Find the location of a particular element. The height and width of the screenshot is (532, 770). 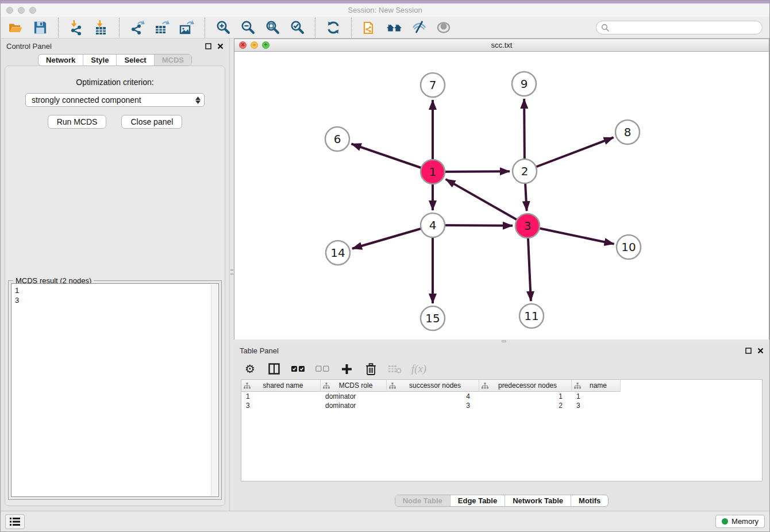

node-table: shared nameMCDS rolesuccessor nodesprede… is located at coordinates (502, 430).